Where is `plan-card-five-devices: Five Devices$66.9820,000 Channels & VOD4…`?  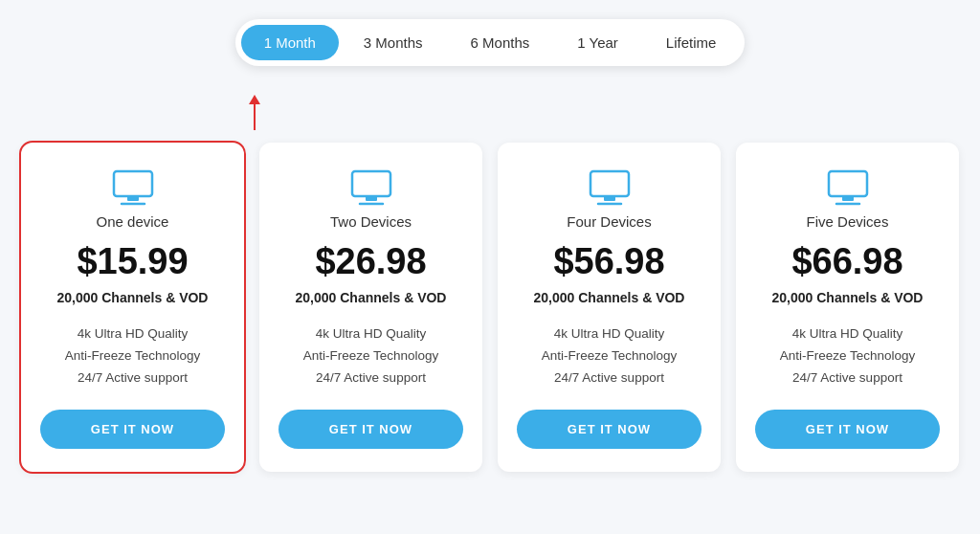
plan-card-five-devices: Five Devices$66.9820,000 Channels & VOD4… is located at coordinates (848, 307).